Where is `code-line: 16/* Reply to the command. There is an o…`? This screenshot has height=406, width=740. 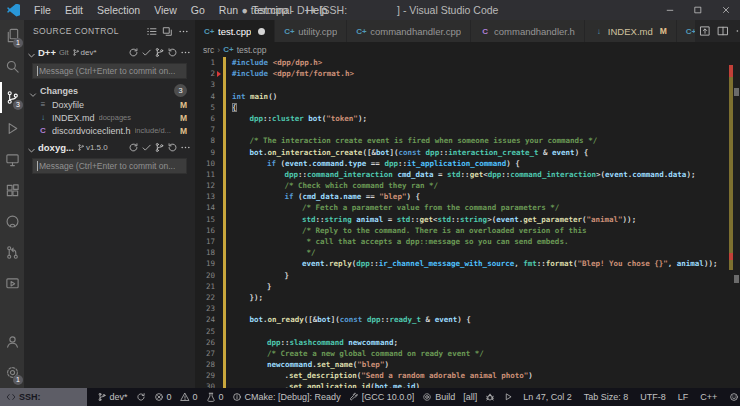 code-line: 16/* Reply to the command. There is an o… is located at coordinates (468, 230).